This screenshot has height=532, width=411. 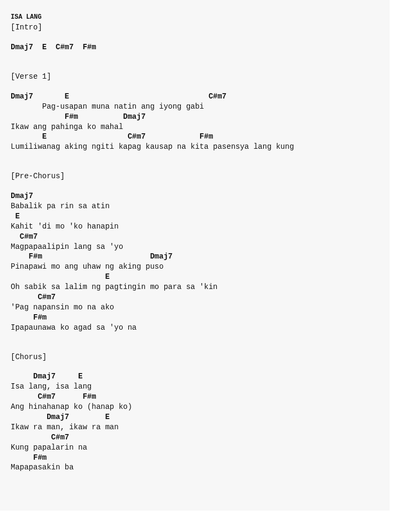 What do you see at coordinates (195, 247) in the screenshot?
I see `prechorus-lyric-3: Magpapaalipin lang sa 'yo` at bounding box center [195, 247].